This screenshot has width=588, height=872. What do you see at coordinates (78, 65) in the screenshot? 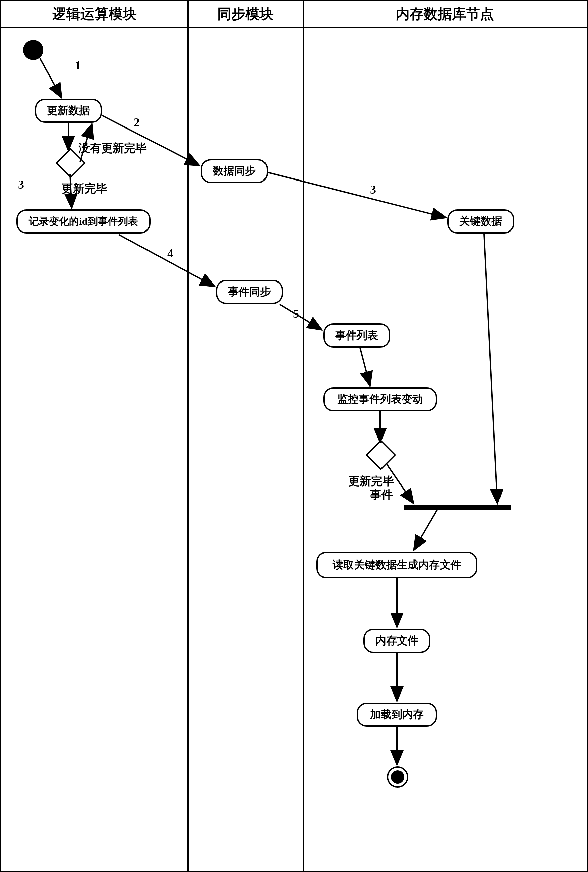
I see `edge-label-1: 1` at bounding box center [78, 65].